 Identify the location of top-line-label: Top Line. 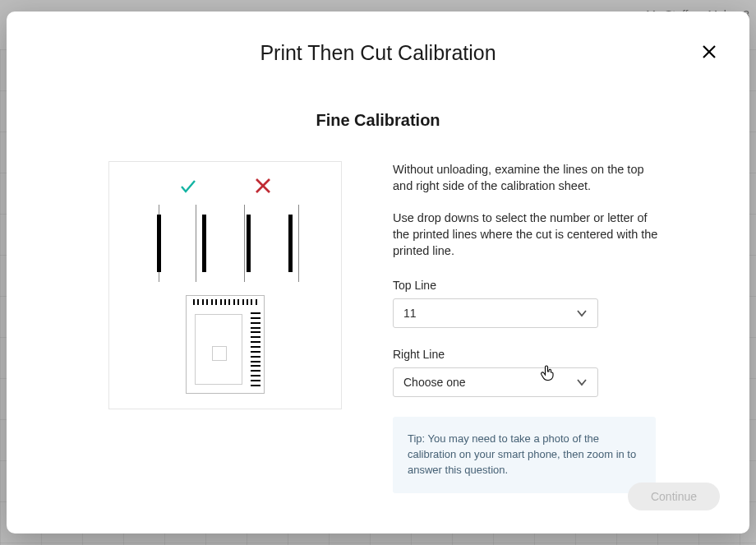
(528, 285).